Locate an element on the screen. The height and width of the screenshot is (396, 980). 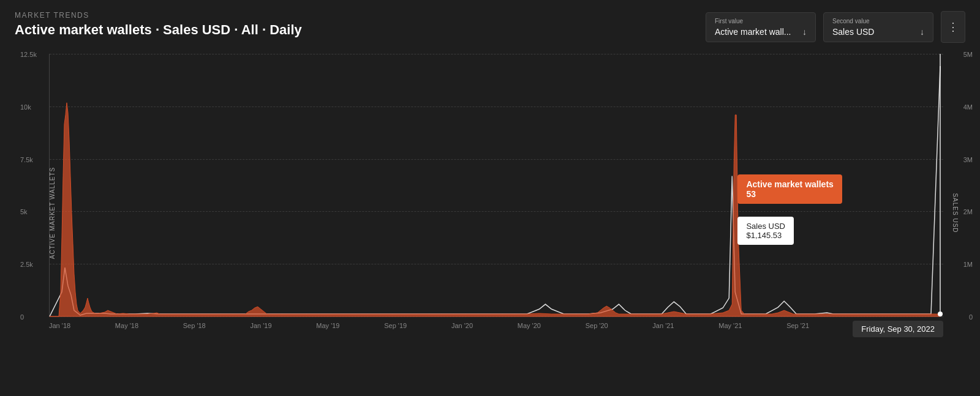
x-label-may19: May '19 is located at coordinates (328, 326).